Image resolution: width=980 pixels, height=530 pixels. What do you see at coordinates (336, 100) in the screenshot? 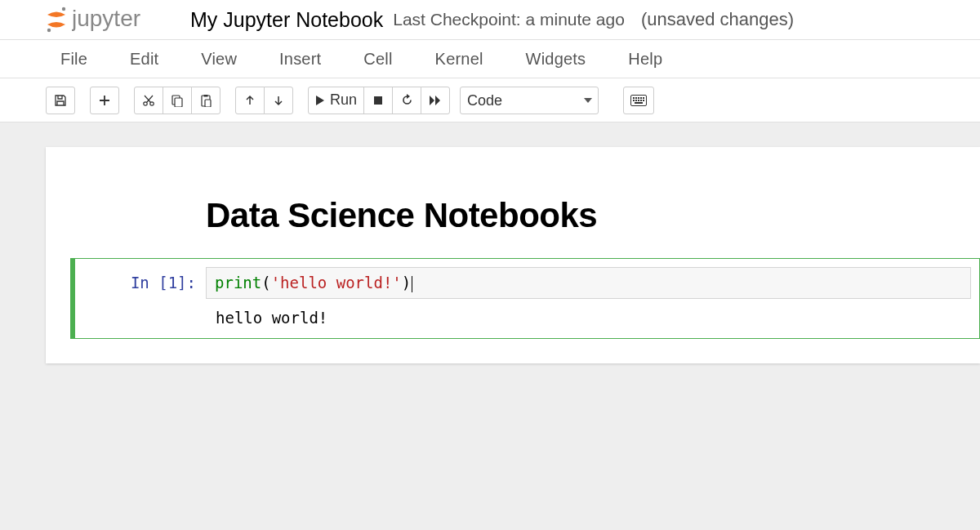
I see `run-button: Run` at bounding box center [336, 100].